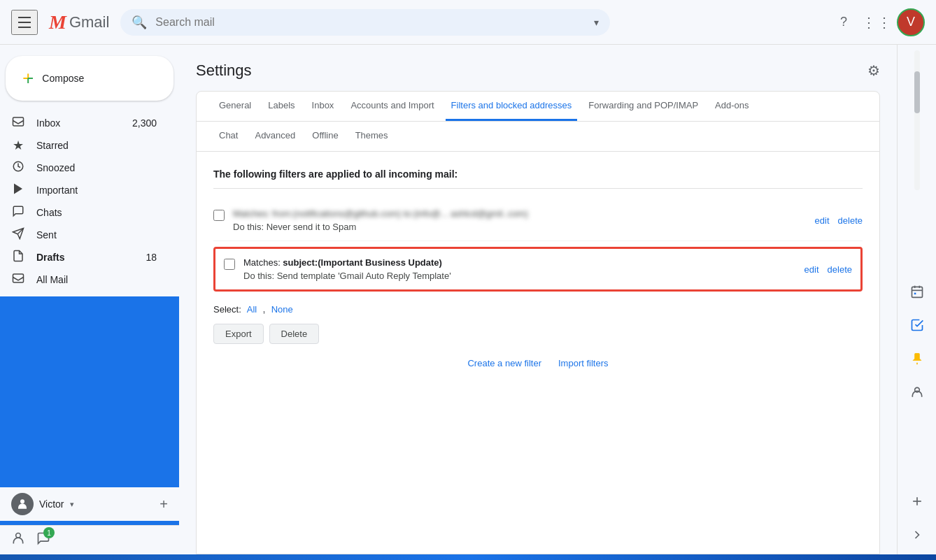 This screenshot has width=936, height=560. What do you see at coordinates (235, 106) in the screenshot?
I see `tab-general: General` at bounding box center [235, 106].